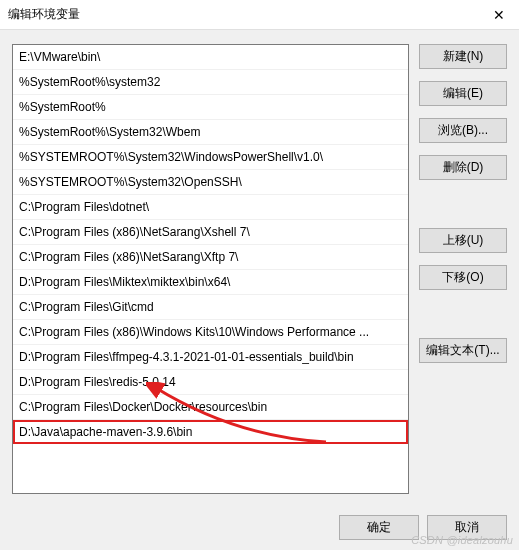 The height and width of the screenshot is (550, 519). What do you see at coordinates (210, 432) in the screenshot?
I see `list-item: D:\Java\apache-maven-3.9.6\bin` at bounding box center [210, 432].